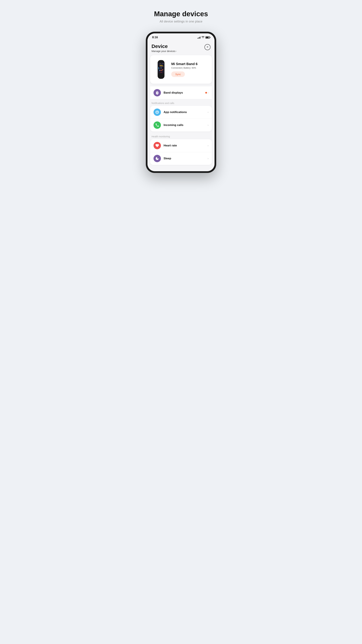  I want to click on status-bar: 8:16, so click(181, 36).